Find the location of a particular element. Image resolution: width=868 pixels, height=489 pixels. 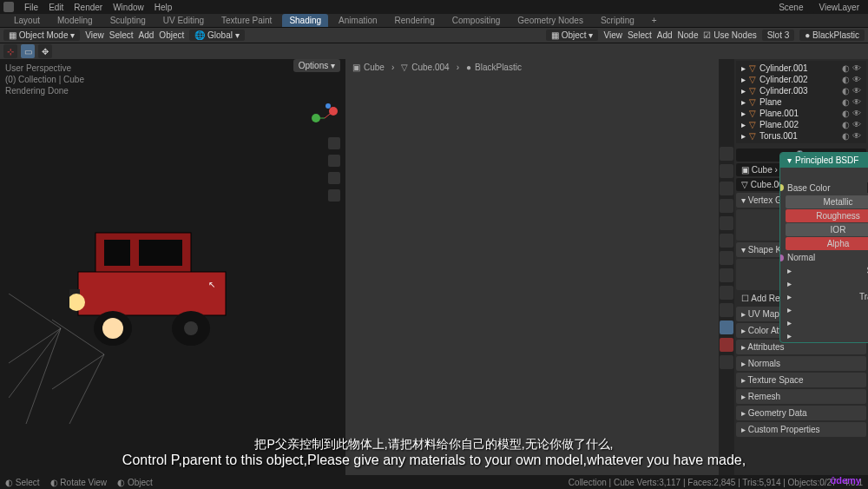

tab-animation: Animation is located at coordinates (358, 21).